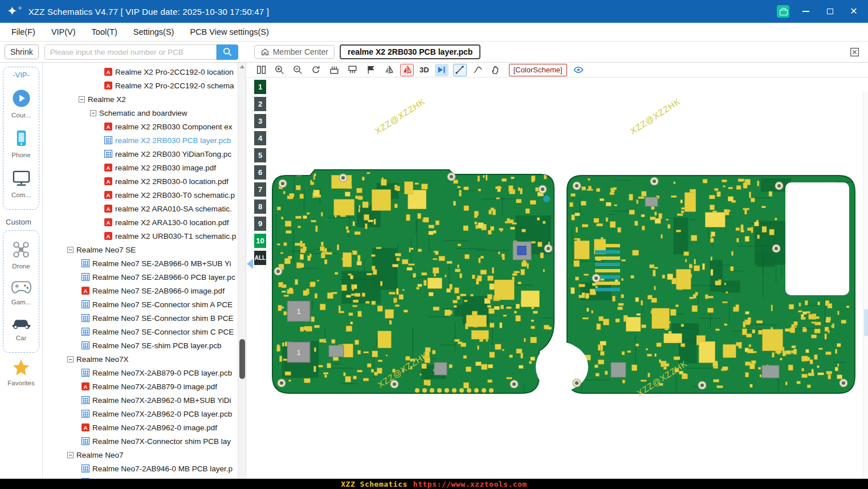 The image size is (868, 489). I want to click on sidebar-item-phone: Phone, so click(21, 144).